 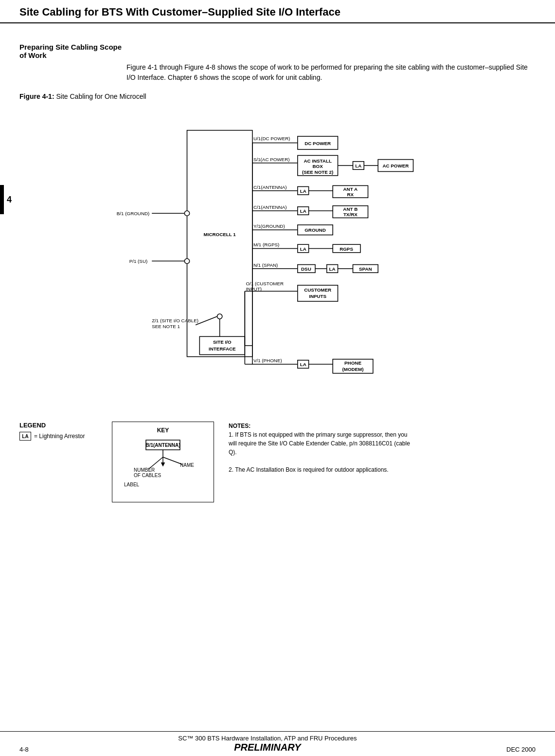 I want to click on customer-inputs-line2: INPUTS, so click(x=318, y=296).